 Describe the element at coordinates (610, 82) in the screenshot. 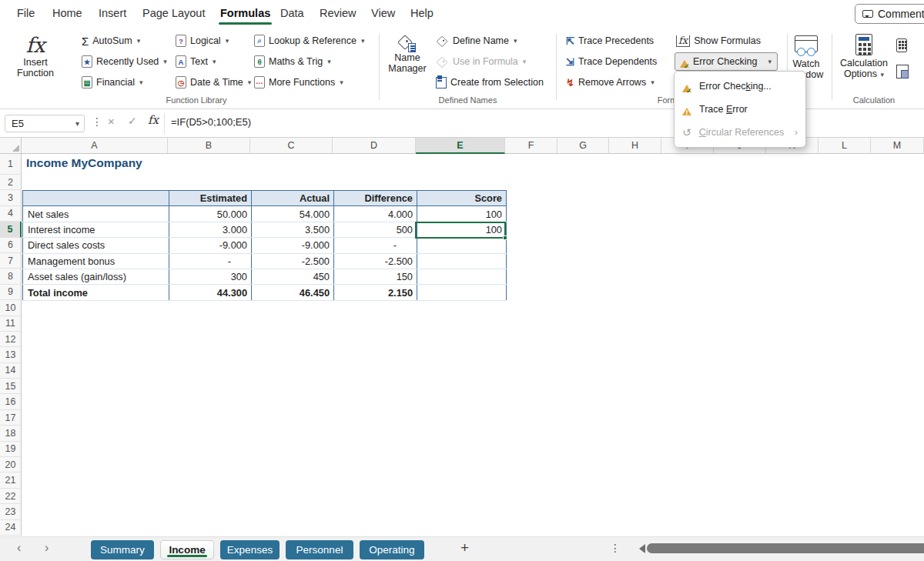

I see `remove-arrows-button: ↯ Remove Arrows▾` at that location.